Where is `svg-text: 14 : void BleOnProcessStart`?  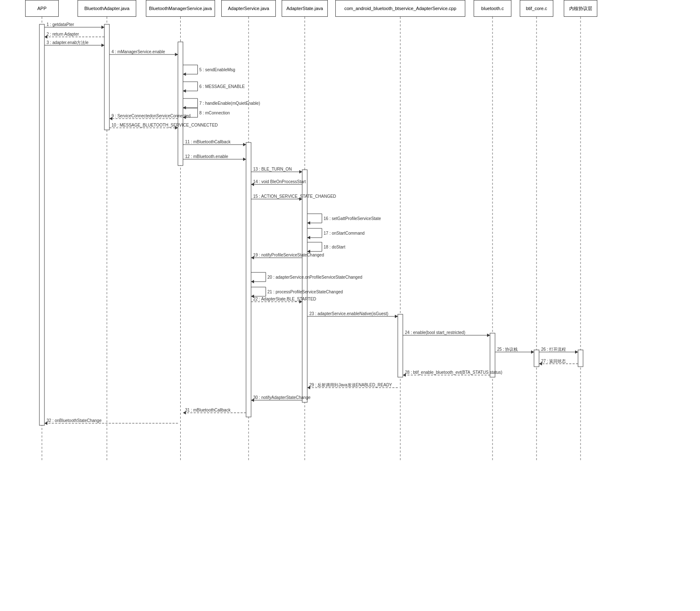 svg-text: 14 : void BleOnProcessStart is located at coordinates (280, 182).